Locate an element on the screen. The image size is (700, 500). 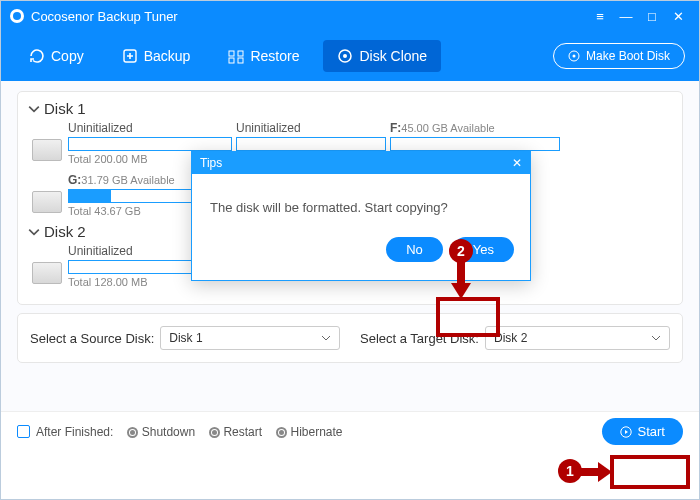
partition-label: G: is located at coordinates (74, 180).